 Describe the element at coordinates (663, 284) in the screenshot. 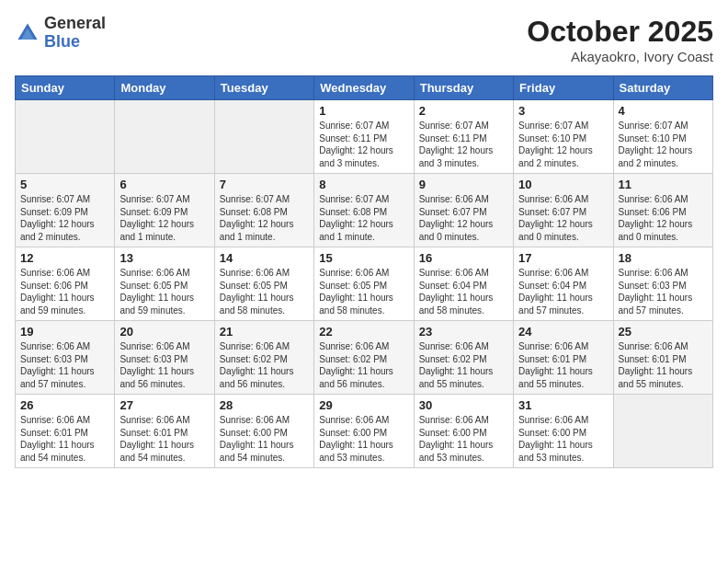

I see `calendar-cell: 18Sunrise: 6:06 AMSunset: 6:03 PMDayligh…` at that location.